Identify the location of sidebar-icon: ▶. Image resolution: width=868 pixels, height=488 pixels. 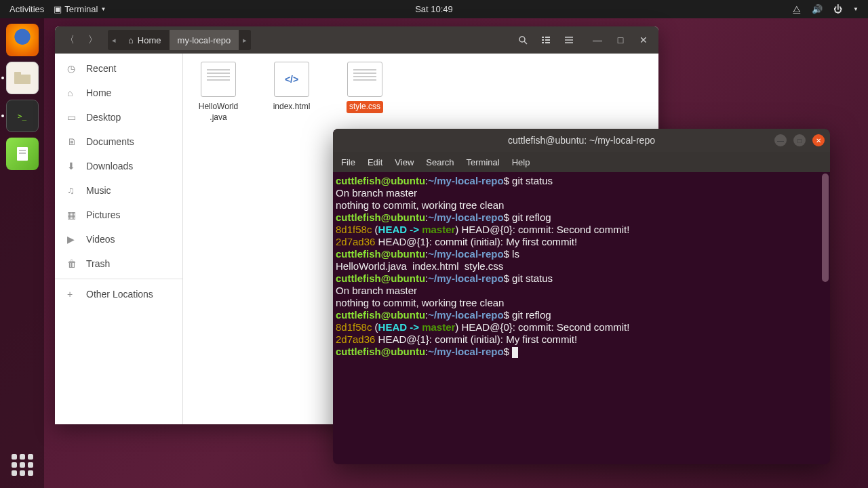
(73, 239).